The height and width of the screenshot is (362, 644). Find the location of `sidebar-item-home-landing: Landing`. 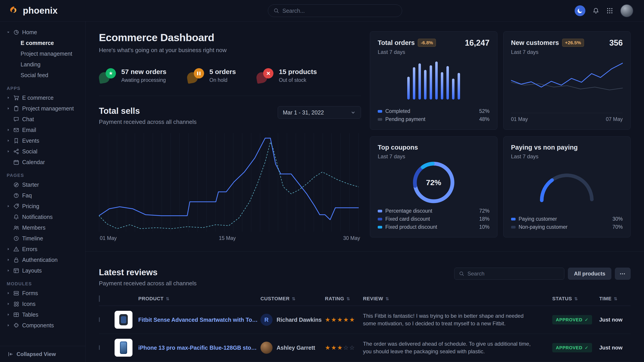

sidebar-item-home-landing: Landing is located at coordinates (42, 64).